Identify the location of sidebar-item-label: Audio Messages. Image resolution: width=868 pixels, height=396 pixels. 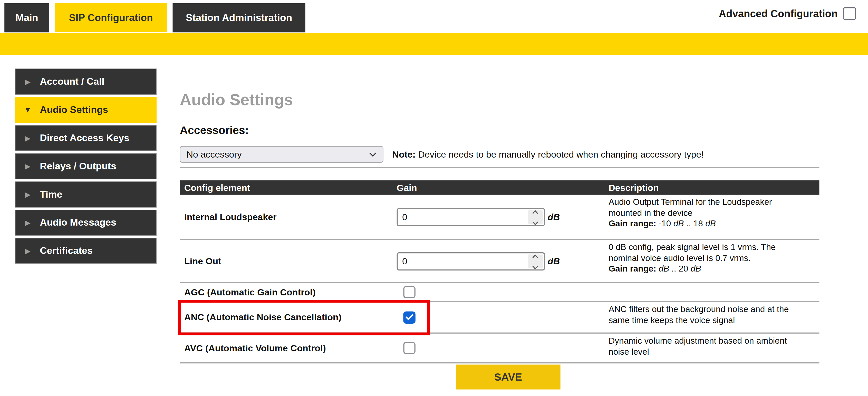
(78, 222).